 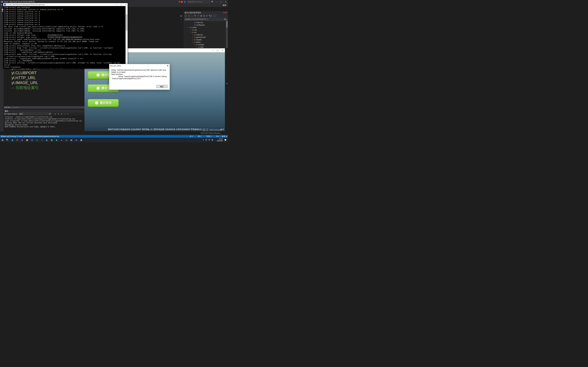 I want to click on error-dialog: lua_src_error ✕ [string ".\client\src\pl…, so click(x=139, y=77).